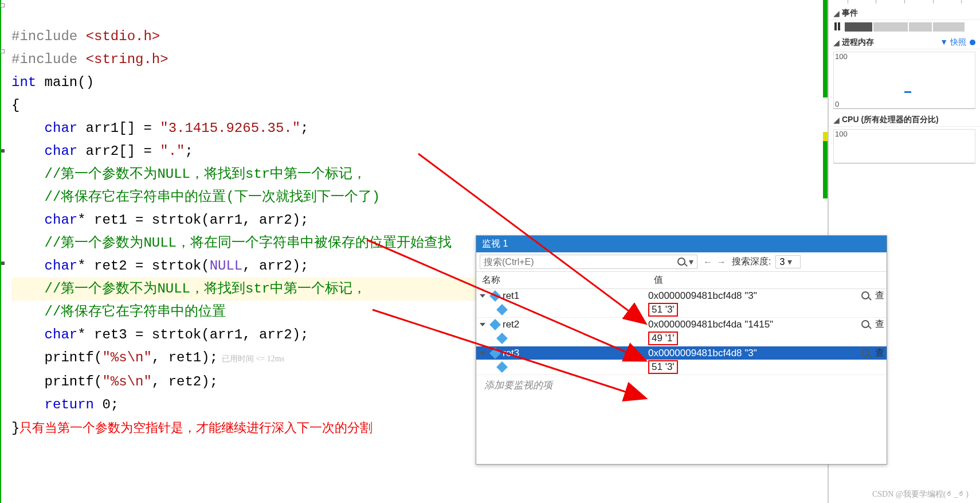  What do you see at coordinates (248, 243) in the screenshot?
I see `comment: //第一个参数为NULL，将在同一个字符串中被保存的位置开始查找` at bounding box center [248, 243].